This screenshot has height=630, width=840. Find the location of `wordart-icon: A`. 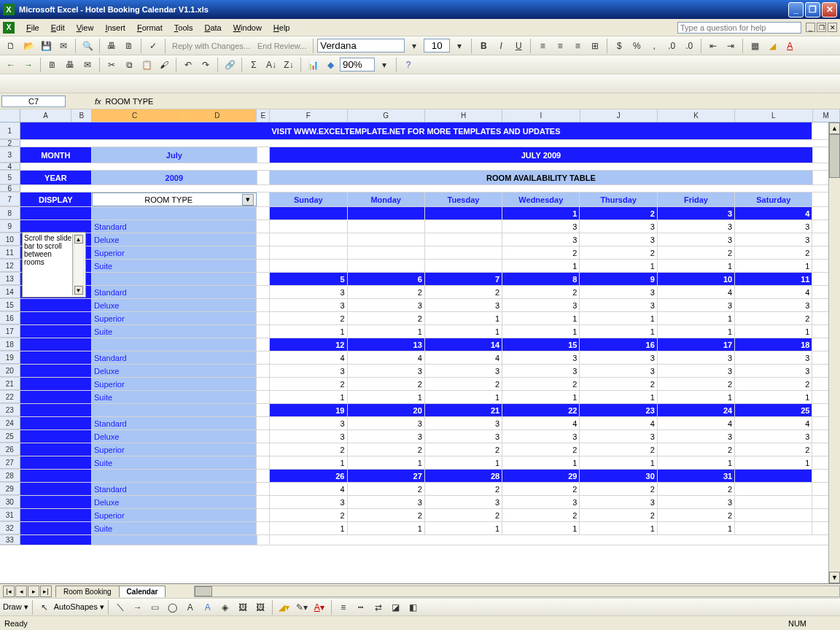

wordart-icon: A is located at coordinates (208, 607).